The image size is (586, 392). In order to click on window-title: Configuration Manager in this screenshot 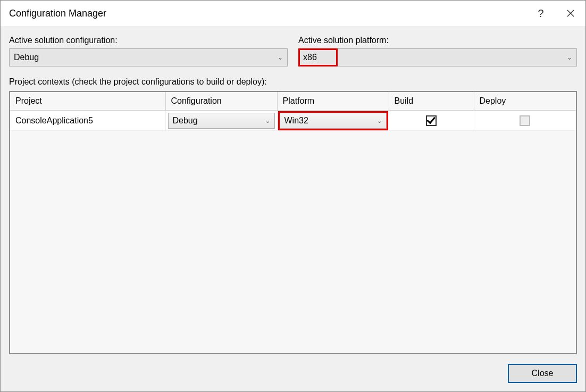, I will do `click(267, 14)`.